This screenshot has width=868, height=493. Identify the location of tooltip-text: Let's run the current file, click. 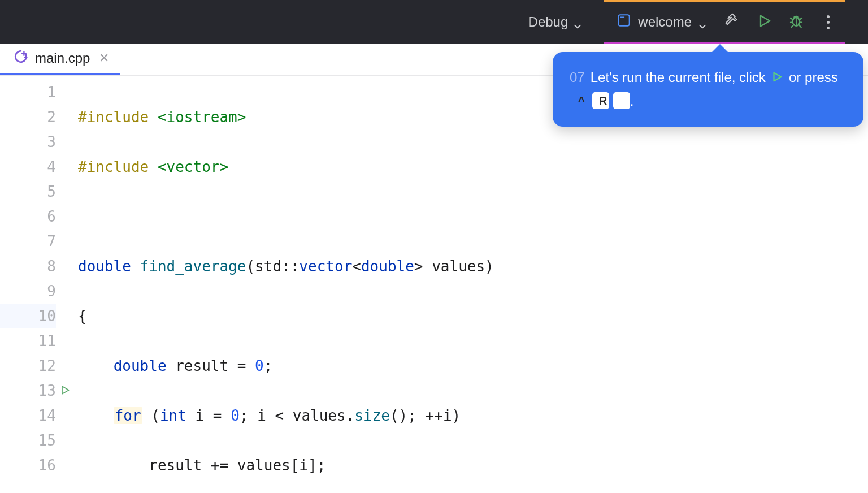
(678, 77).